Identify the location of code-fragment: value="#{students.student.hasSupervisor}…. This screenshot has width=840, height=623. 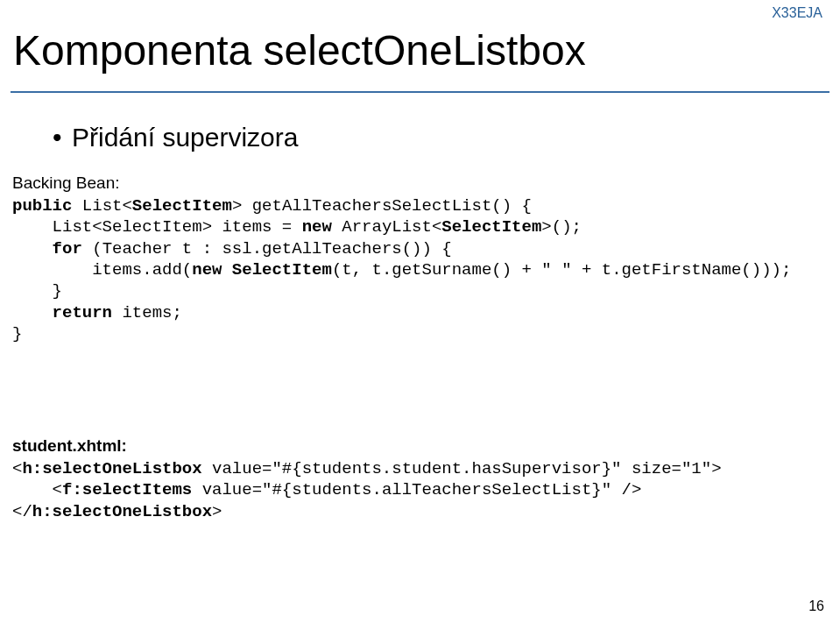
(462, 469).